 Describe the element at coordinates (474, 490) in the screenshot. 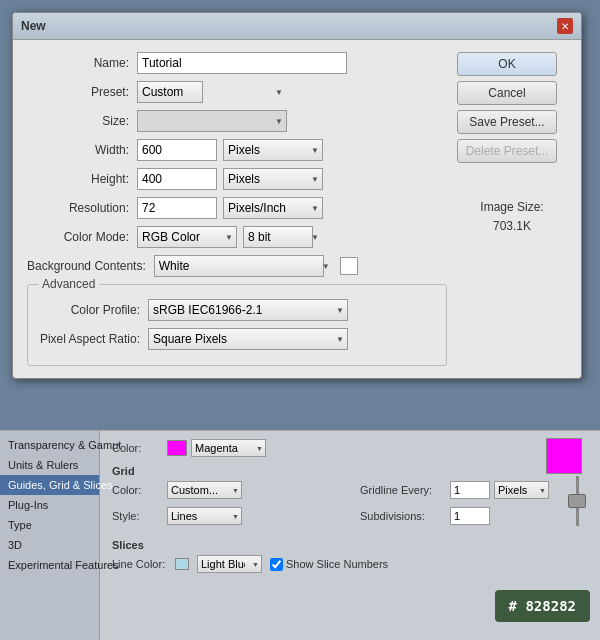

I see `gridline-row: Gridline Every: Pixels` at that location.